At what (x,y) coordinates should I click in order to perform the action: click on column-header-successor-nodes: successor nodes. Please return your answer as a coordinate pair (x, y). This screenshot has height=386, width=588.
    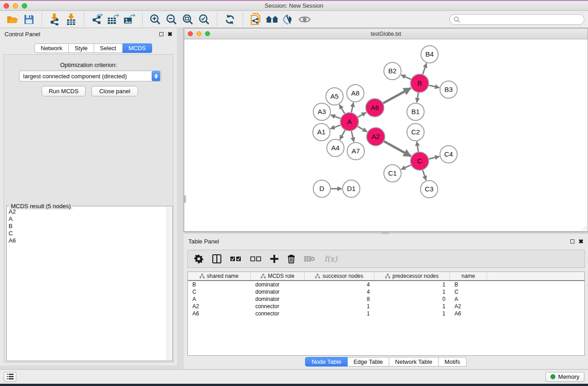
    Looking at the image, I should click on (339, 276).